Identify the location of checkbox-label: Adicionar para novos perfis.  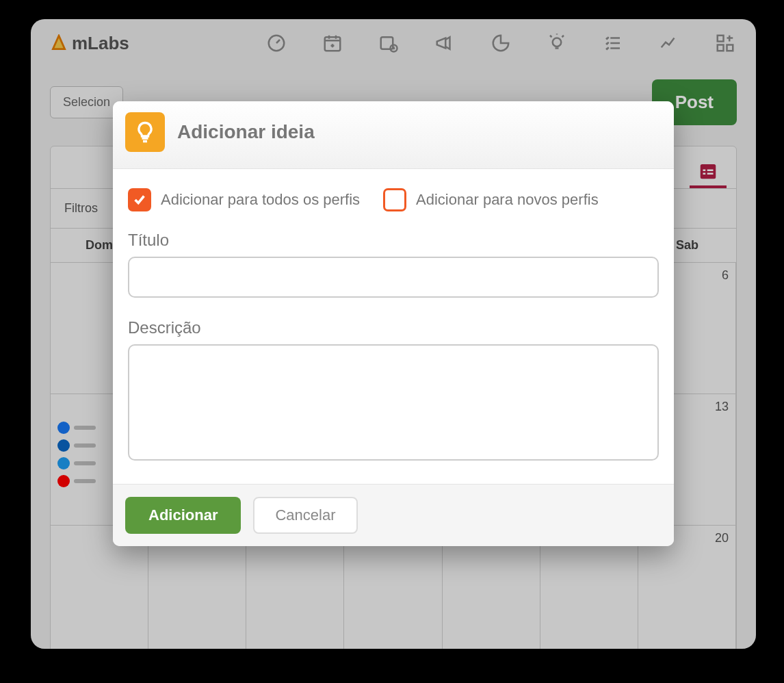
(508, 200).